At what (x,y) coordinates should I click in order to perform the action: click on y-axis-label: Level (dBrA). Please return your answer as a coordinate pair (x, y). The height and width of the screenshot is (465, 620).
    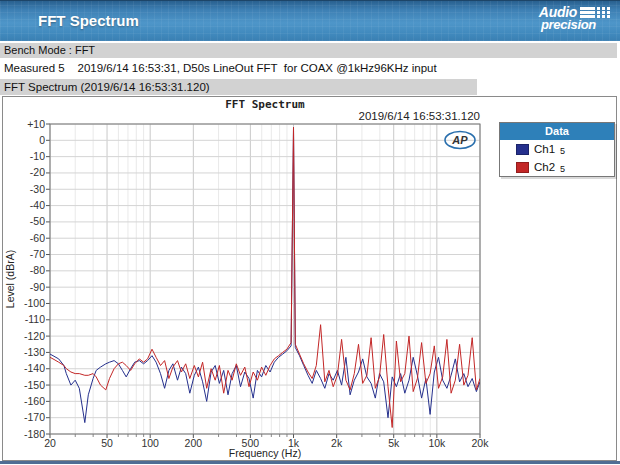
    Looking at the image, I should click on (10, 279).